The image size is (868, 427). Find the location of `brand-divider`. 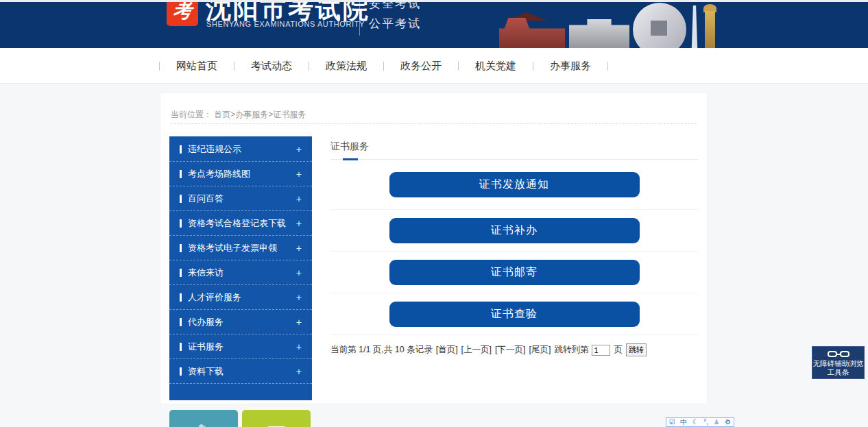

brand-divider is located at coordinates (359, 19).